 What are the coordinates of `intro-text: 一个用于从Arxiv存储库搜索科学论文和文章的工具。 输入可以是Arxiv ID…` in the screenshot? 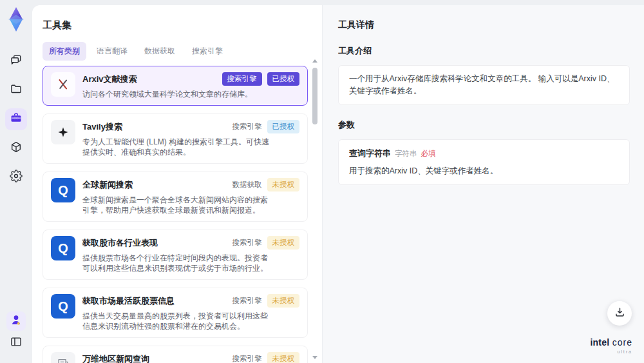 It's located at (482, 85).